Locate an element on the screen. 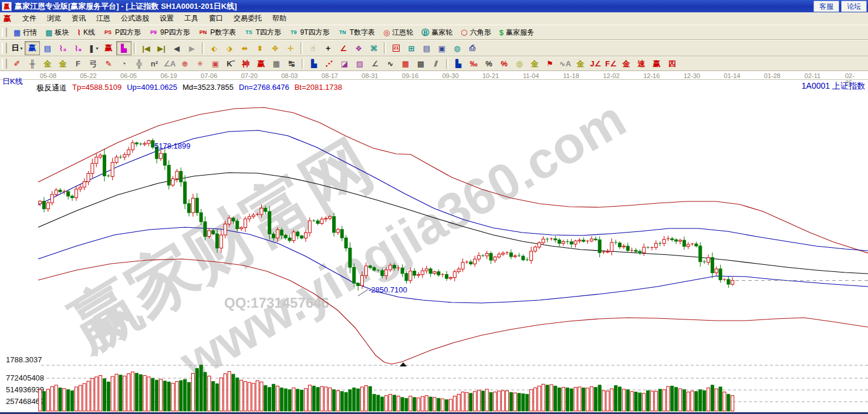 Image resolution: width=868 pixels, height=414 pixels. menu-item-9: 帮助 is located at coordinates (279, 19).